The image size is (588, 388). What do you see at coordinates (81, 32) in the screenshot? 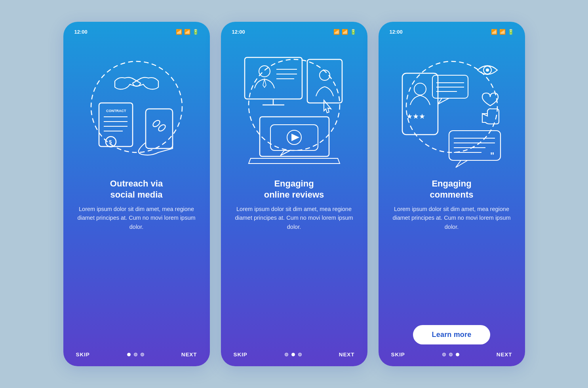
I see `time-1: 12:00` at bounding box center [81, 32].